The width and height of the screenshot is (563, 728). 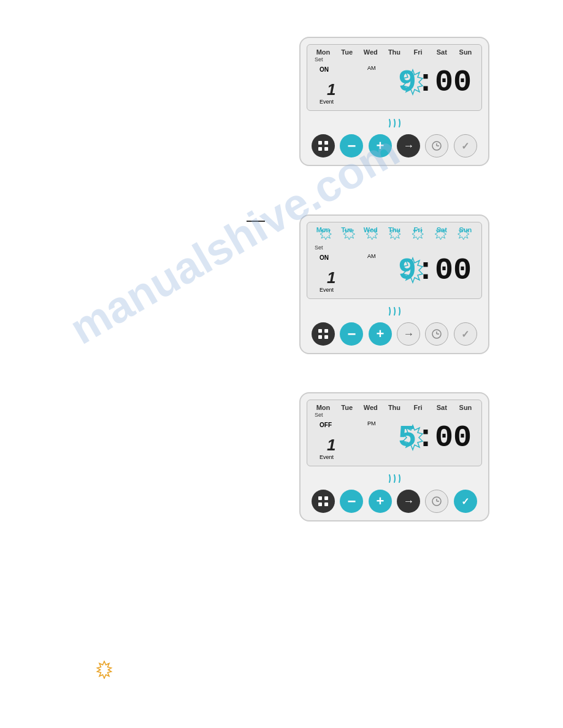 I want to click on day3-sat: Sat, so click(x=442, y=408).